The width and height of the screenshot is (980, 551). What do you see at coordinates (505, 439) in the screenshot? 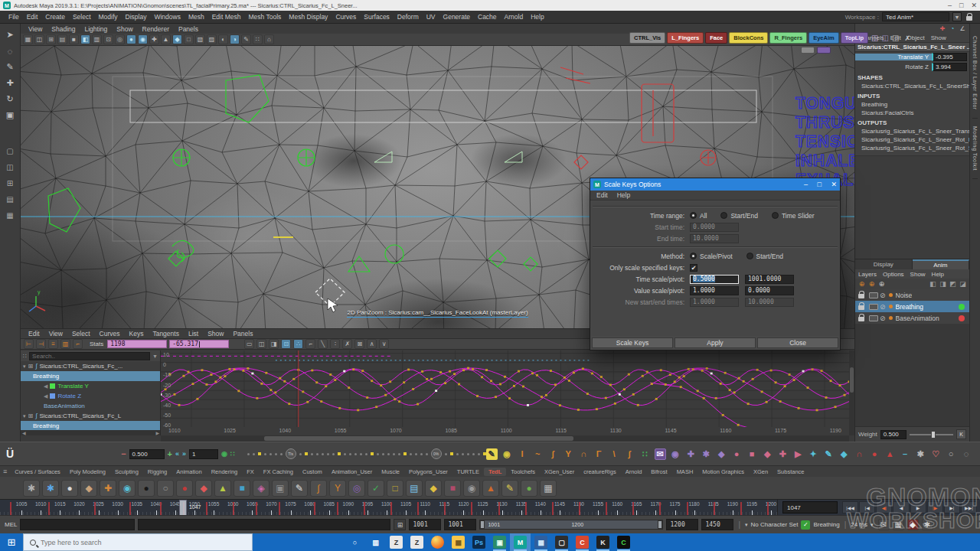
I see `graph-horizontal-scrollbar` at bounding box center [505, 439].